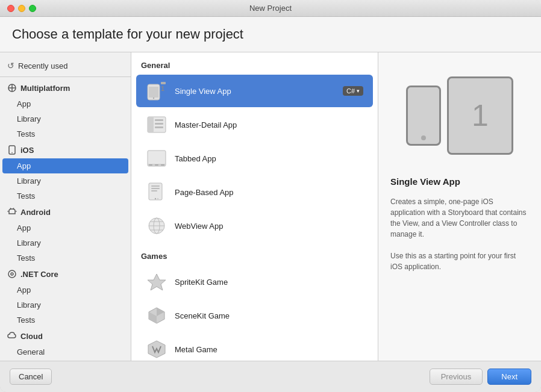  What do you see at coordinates (65, 150) in the screenshot?
I see `sidebar-section-ios: iOS` at bounding box center [65, 150].